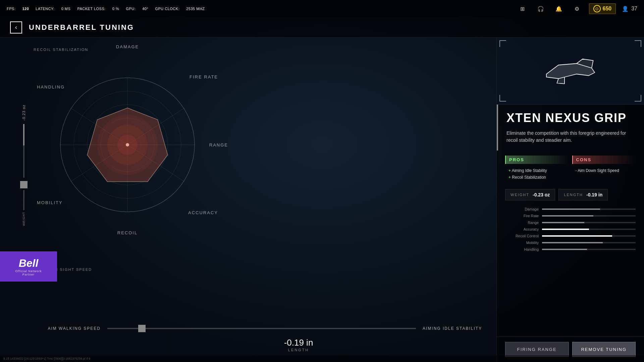 The height and width of the screenshot is (362, 644). What do you see at coordinates (522, 223) in the screenshot?
I see `mini-stat-label-2: Range` at bounding box center [522, 223].